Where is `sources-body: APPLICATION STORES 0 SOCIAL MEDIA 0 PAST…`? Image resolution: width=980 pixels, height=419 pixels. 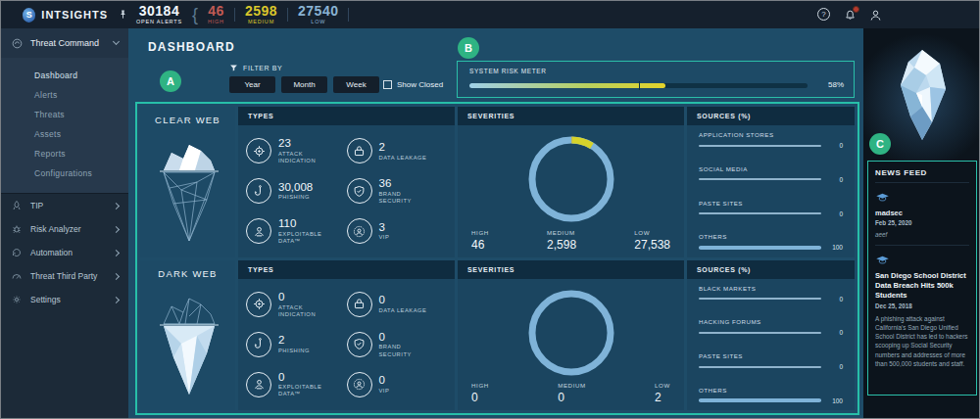 sources-body: APPLICATION STORES 0 SOCIAL MEDIA 0 PAST… is located at coordinates (770, 192).